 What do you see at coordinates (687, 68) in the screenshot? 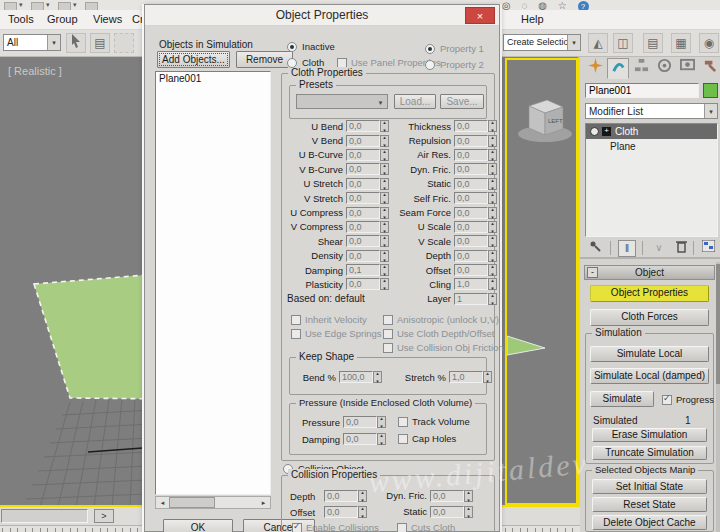
I see `tab-display` at bounding box center [687, 68].